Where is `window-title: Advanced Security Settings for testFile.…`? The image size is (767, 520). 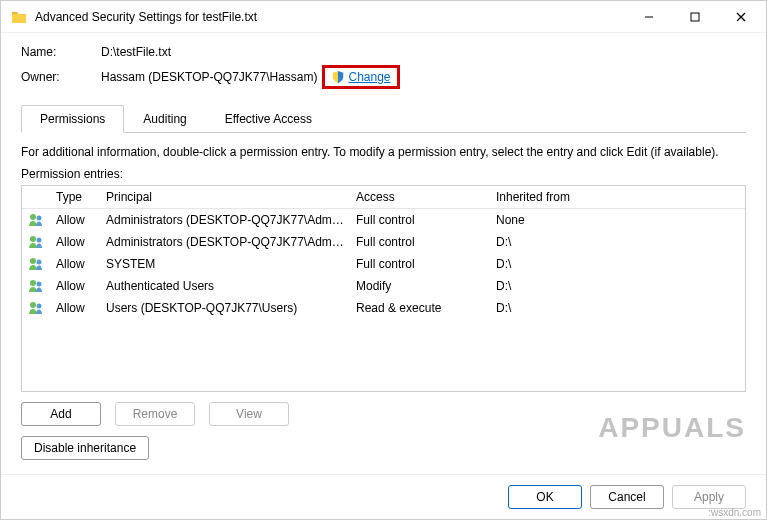 window-title: Advanced Security Settings for testFile.… is located at coordinates (330, 17).